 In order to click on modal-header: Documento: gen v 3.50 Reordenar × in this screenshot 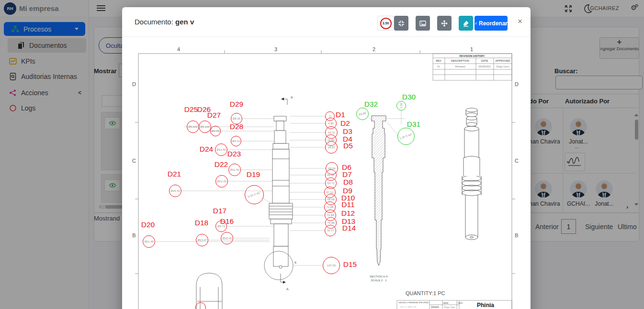, I will do `click(327, 22)`.